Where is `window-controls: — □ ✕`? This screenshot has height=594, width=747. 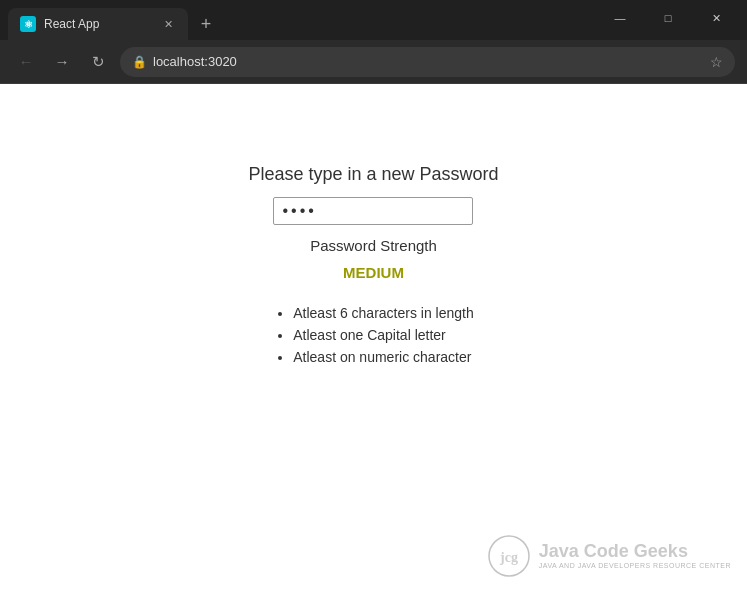 window-controls: — □ ✕ is located at coordinates (668, 20).